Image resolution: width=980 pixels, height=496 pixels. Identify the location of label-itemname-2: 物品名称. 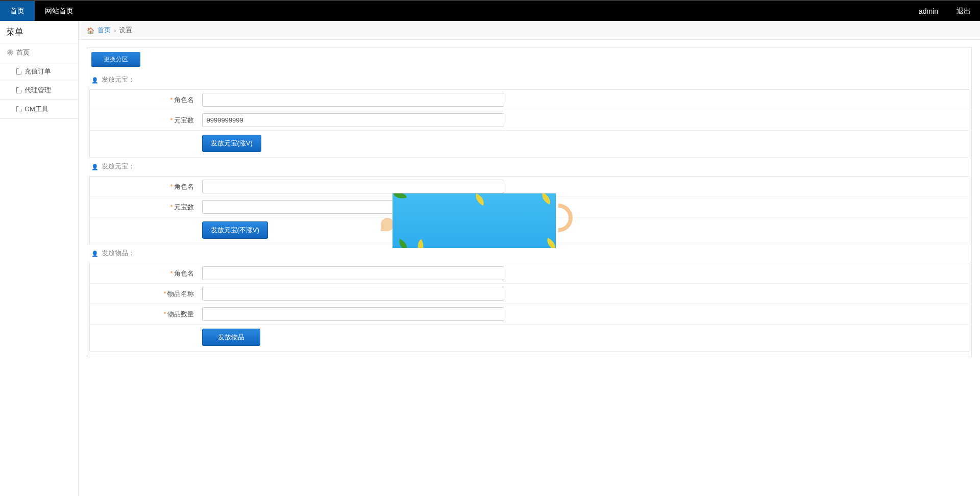
(181, 294).